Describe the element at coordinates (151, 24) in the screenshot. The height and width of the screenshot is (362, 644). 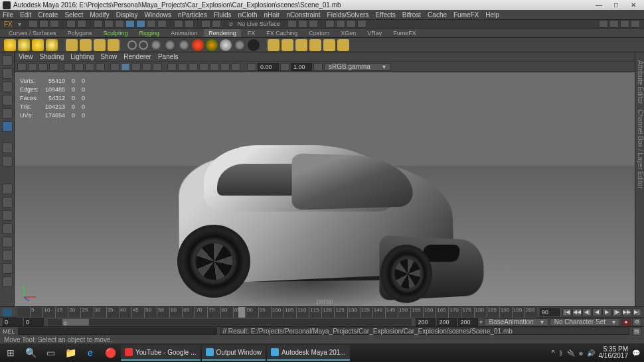
I see `snap-point-button` at that location.